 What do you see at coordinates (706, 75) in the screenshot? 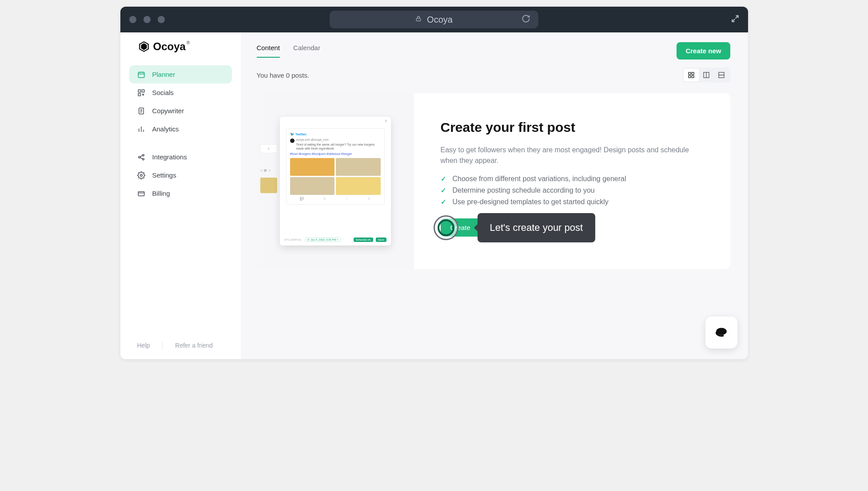
I see `view-toggle` at bounding box center [706, 75].